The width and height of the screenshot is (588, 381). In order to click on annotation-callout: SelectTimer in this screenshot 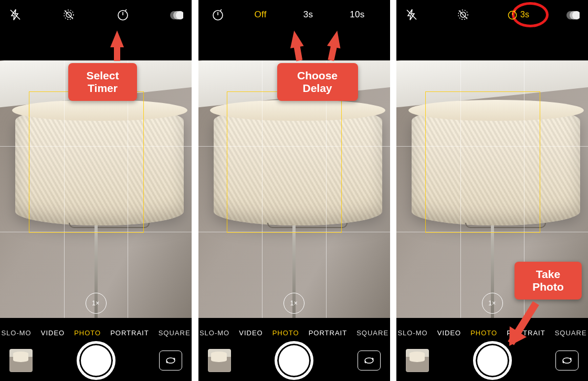, I will do `click(103, 82)`.